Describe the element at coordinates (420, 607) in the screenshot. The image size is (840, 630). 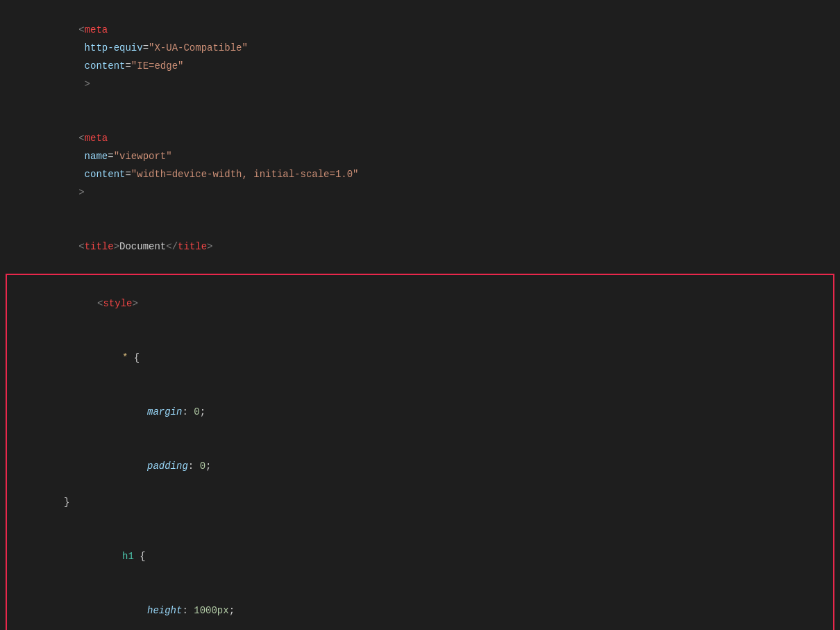
I see `line-height-1000: height: 1000px;` at that location.